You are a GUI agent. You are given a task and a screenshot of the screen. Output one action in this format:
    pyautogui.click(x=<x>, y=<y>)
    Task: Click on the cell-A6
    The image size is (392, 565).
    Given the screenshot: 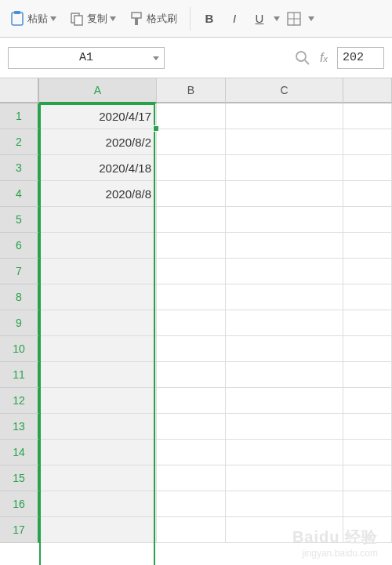 What is the action you would take?
    pyautogui.click(x=98, y=246)
    